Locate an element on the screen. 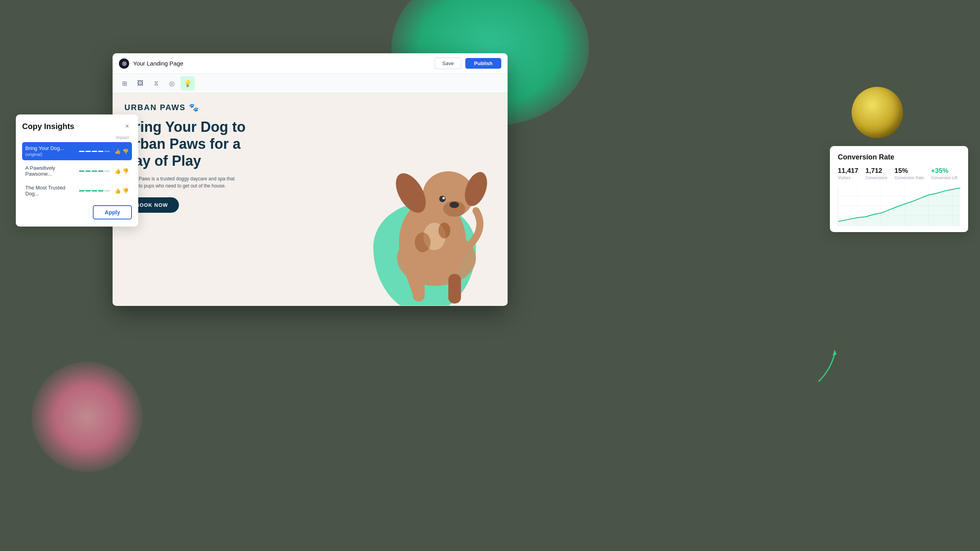 The width and height of the screenshot is (980, 551). conversion-chart is located at coordinates (899, 206).